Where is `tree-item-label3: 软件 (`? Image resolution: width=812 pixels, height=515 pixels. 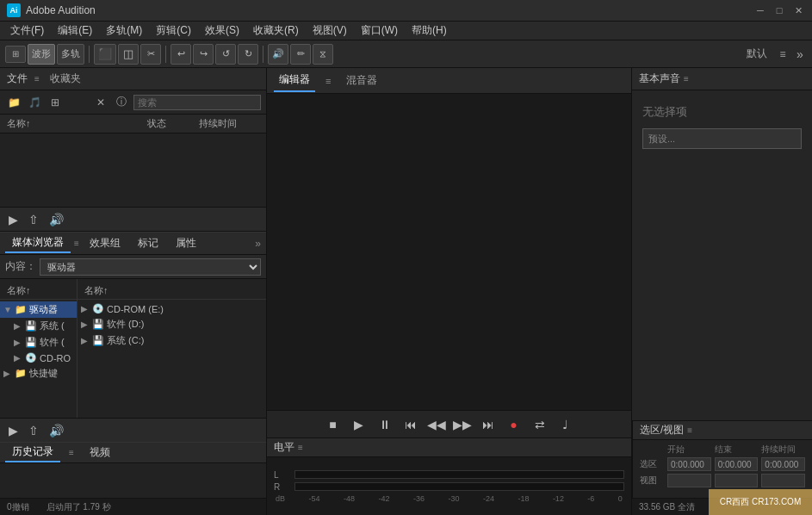 tree-item-label3: 软件 ( is located at coordinates (52, 343).